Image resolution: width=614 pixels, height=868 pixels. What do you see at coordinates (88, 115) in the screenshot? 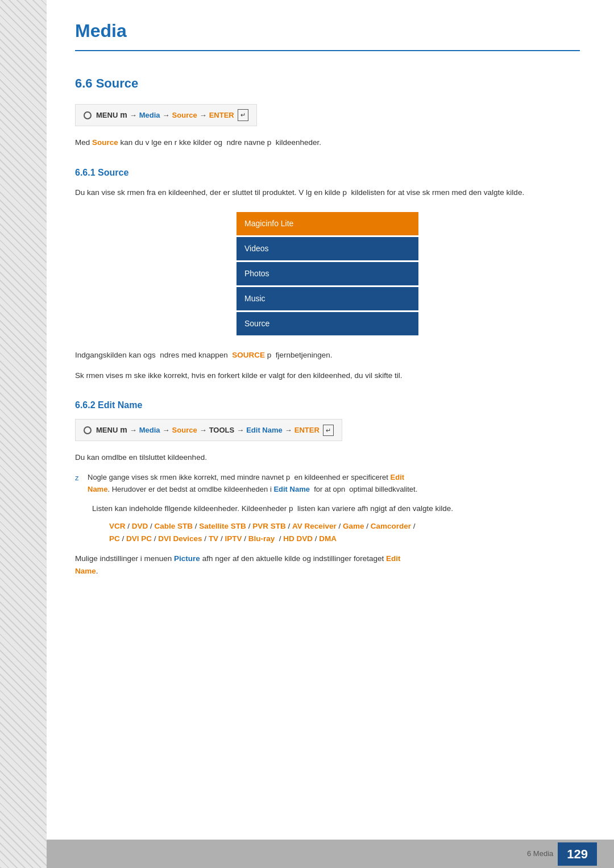
I see `circle-icon` at bounding box center [88, 115].